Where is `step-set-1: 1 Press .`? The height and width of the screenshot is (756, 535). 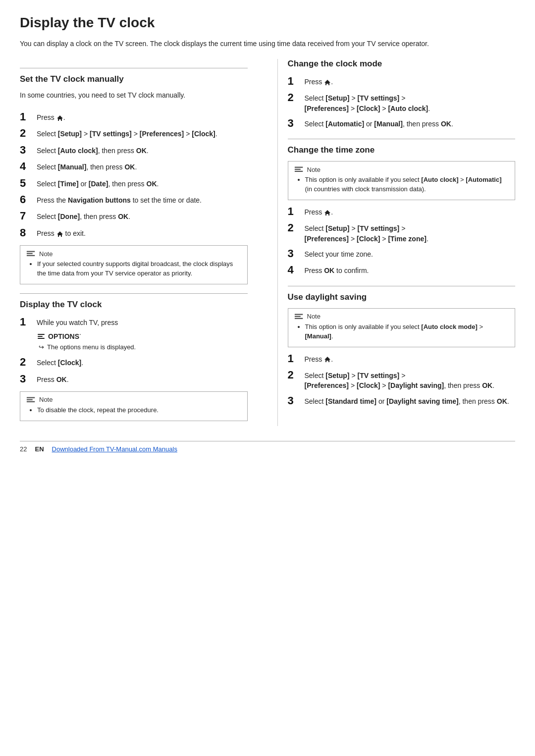 step-set-1: 1 Press . is located at coordinates (134, 117).